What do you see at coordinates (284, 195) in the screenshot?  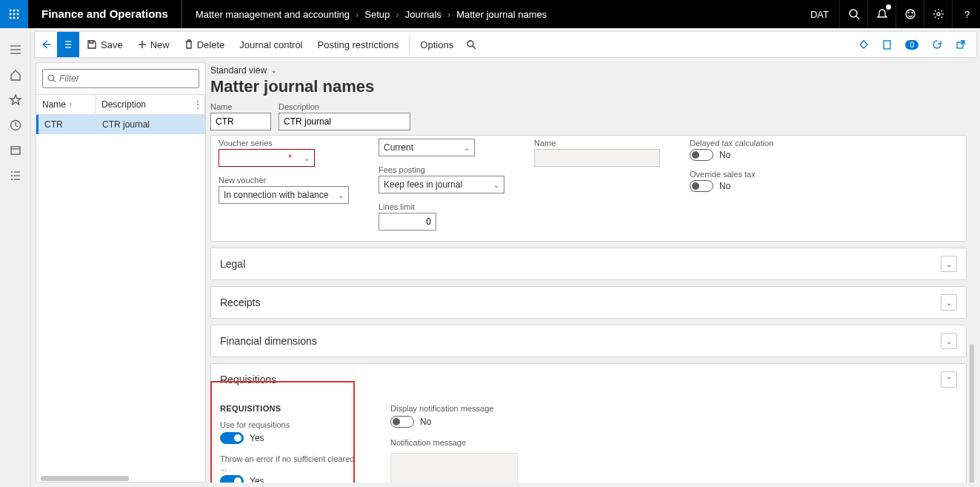 I see `dropdown-new-voucher: In connection with balance⌄` at bounding box center [284, 195].